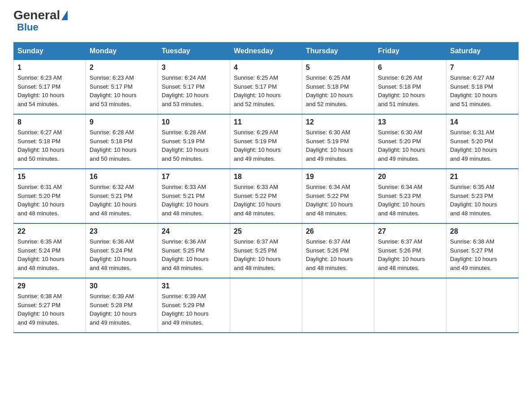 This screenshot has width=532, height=411. Describe the element at coordinates (266, 51) in the screenshot. I see `calendar-header: SundayMondayTuesdayWednesdayThursdayFrid…` at that location.